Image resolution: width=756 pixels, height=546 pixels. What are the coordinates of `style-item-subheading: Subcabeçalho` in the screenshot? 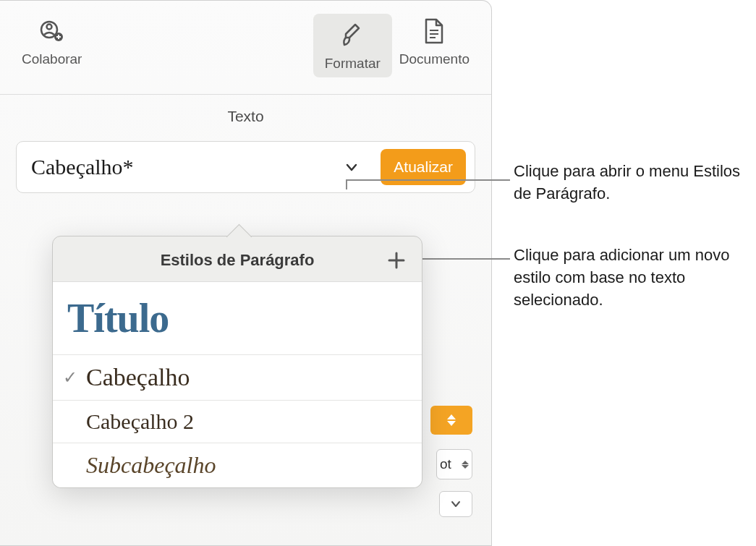 It's located at (237, 466).